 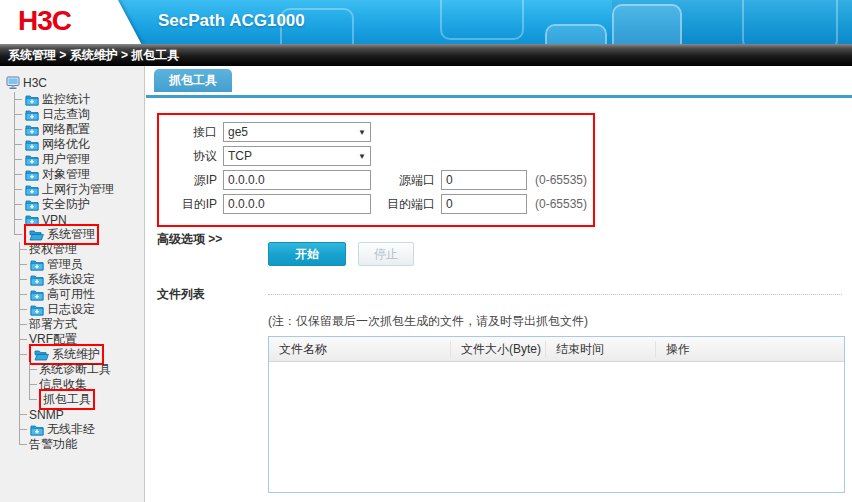 I want to click on navigation-sidebar: H3C 监控统计日志查询网络配置网络优化用户管理对象管理上网行为管理安全防护VP…, so click(x=72, y=284).